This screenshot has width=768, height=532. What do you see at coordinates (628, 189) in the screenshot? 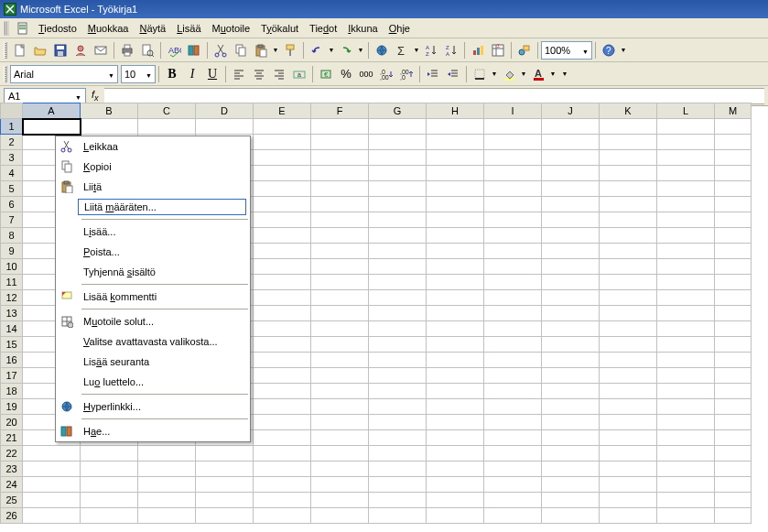
I see `cell-K5` at bounding box center [628, 189].